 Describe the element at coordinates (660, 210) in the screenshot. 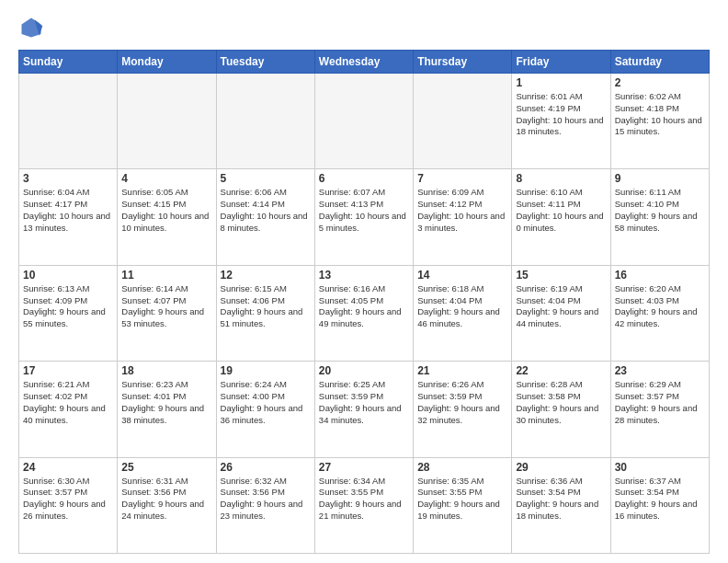

I see `day-info: Sunrise: 6:11 AMSunset: 4:10 PMDaylight:…` at that location.